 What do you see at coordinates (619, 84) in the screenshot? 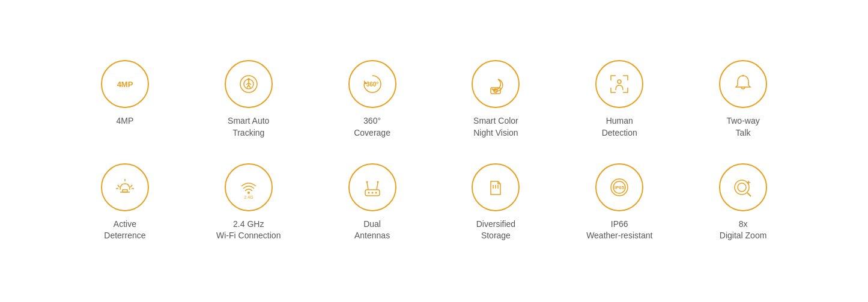
I see `human-detection-icon-circle` at bounding box center [619, 84].